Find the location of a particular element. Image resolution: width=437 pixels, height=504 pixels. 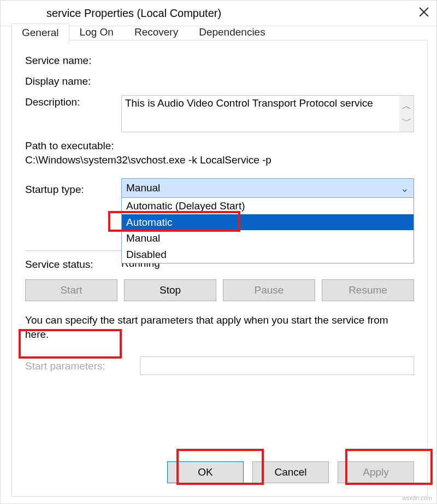

scroll-up-icon: ︿ is located at coordinates (406, 106).